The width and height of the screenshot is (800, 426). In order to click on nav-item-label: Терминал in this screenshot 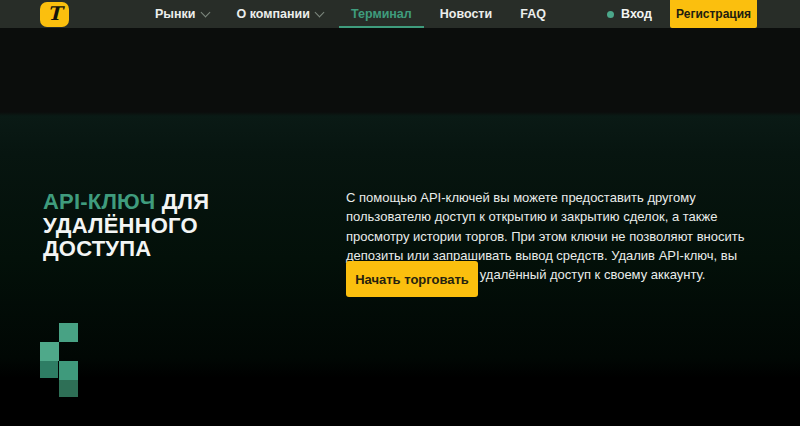, I will do `click(382, 14)`.